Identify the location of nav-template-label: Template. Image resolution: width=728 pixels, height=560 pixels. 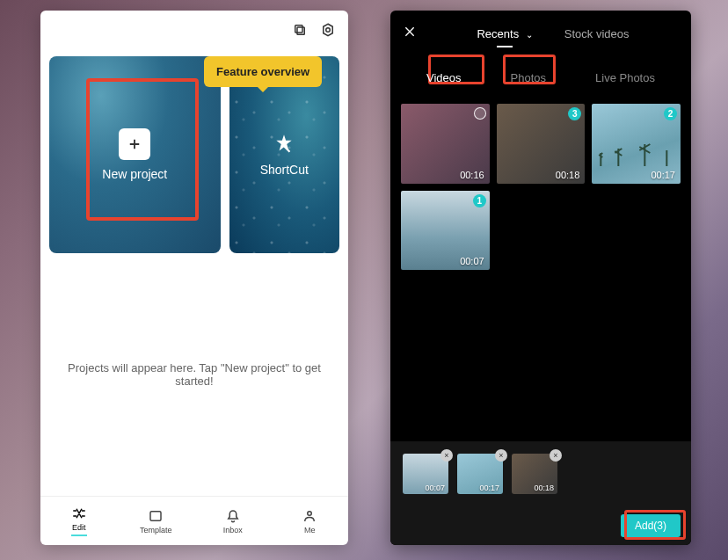
(157, 530).